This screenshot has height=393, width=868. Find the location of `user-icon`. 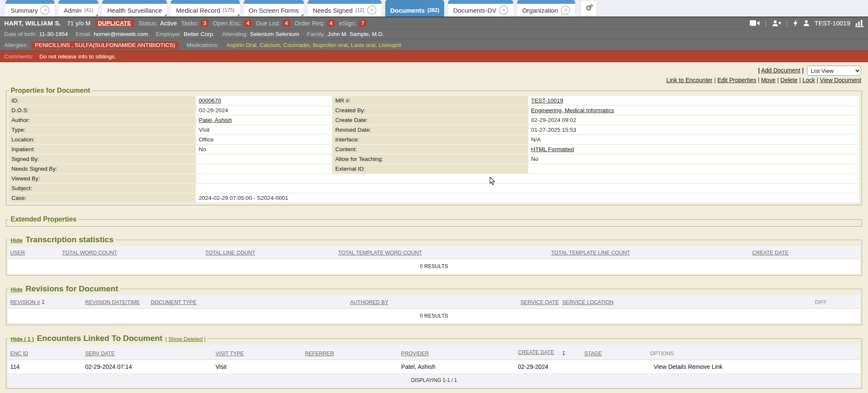

user-icon is located at coordinates (806, 23).